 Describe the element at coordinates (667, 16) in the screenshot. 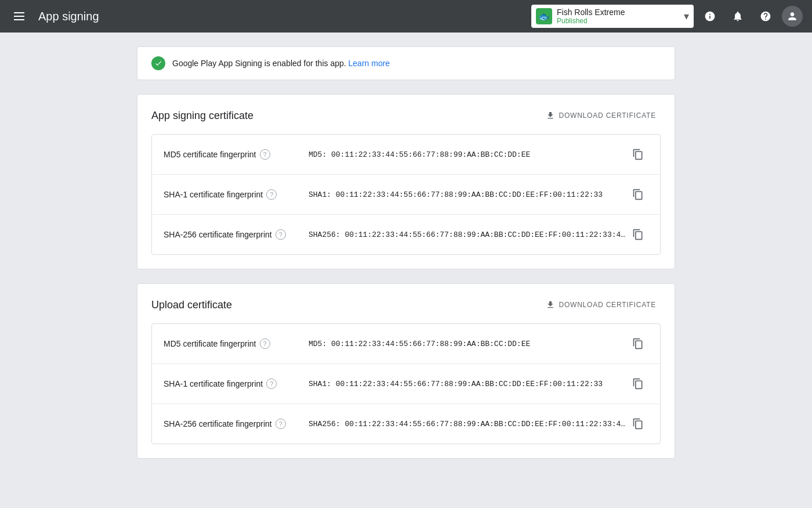

I see `header-right: 🐟 Fish Rolls Extreme Published ▾` at that location.